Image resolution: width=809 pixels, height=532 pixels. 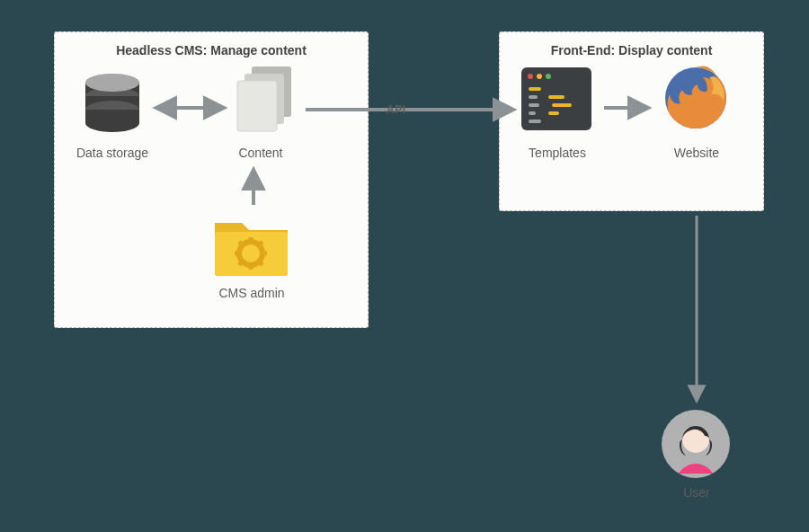 What do you see at coordinates (697, 492) in the screenshot?
I see `user-label: User` at bounding box center [697, 492].